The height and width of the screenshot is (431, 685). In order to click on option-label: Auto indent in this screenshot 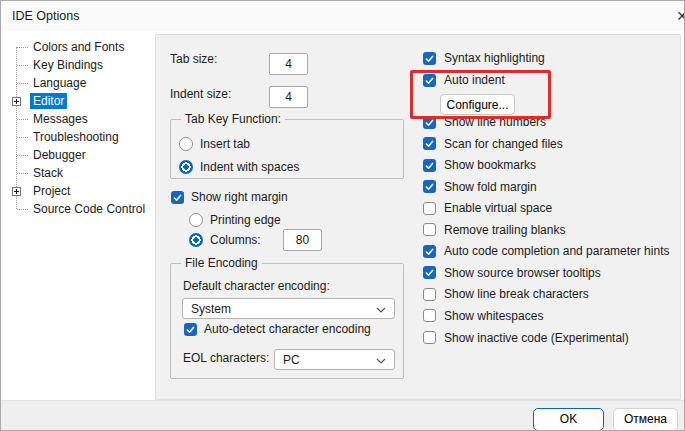, I will do `click(474, 80)`.